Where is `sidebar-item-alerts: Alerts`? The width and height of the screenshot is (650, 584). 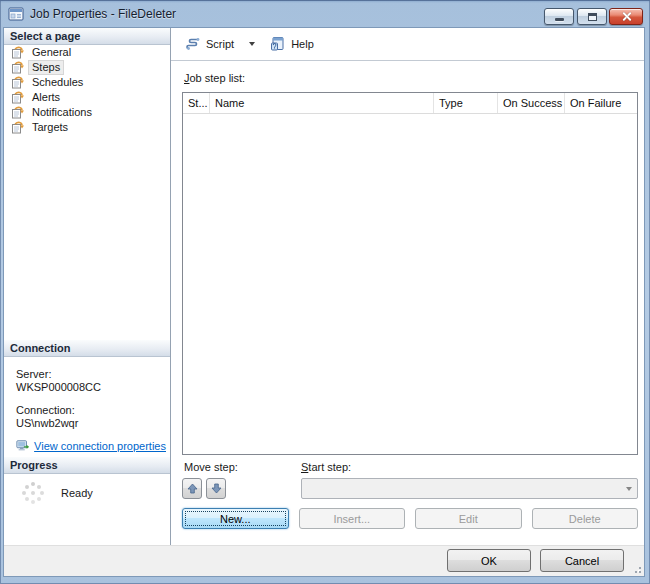
sidebar-item-alerts: Alerts is located at coordinates (87, 98).